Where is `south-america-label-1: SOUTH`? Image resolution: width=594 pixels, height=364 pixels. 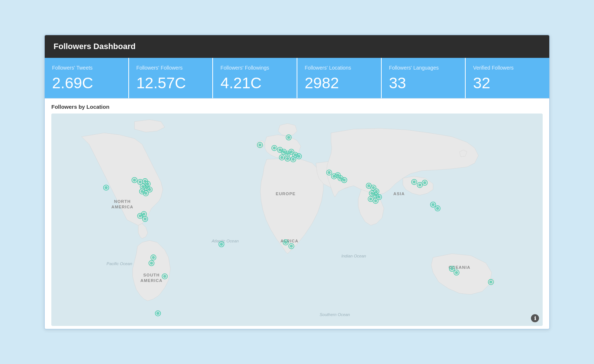
south-america-label-1: SOUTH is located at coordinates (152, 275).